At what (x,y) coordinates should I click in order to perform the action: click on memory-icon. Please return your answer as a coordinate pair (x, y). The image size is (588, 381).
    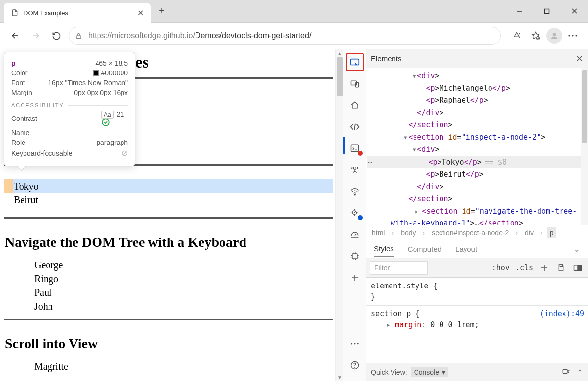
    Looking at the image, I should click on (355, 235).